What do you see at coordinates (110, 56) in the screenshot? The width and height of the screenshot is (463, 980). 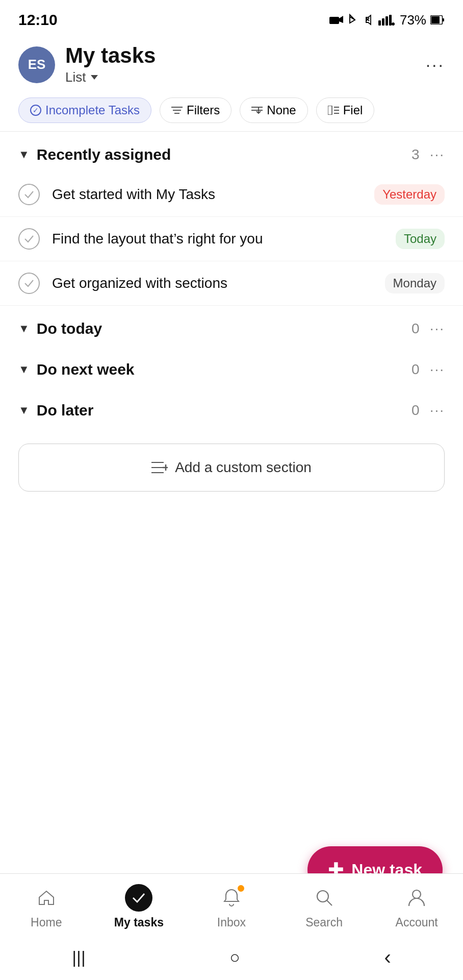 I see `page-title: My tasks` at bounding box center [110, 56].